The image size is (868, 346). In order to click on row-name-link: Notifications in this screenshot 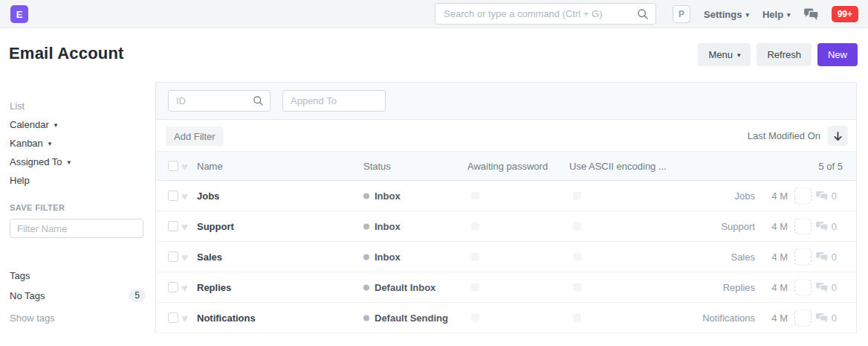, I will do `click(226, 318)`.